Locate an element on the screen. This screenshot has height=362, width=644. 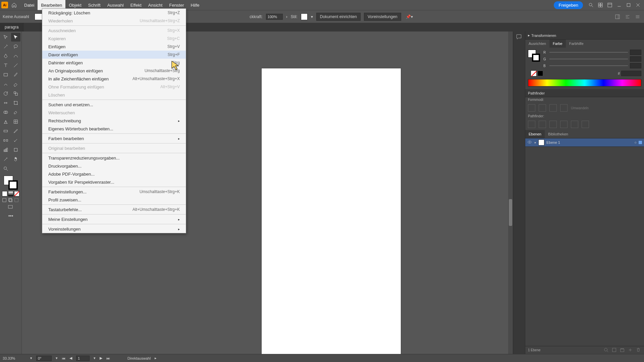
line-tool is located at coordinates (16, 65).